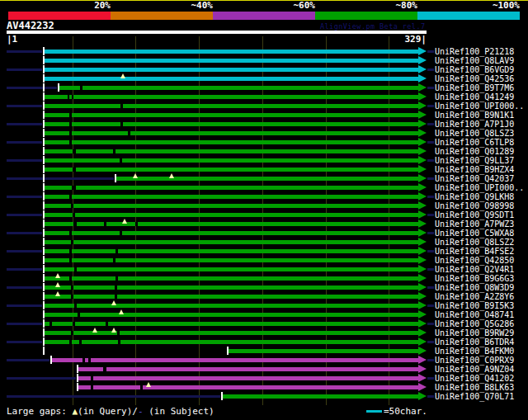 This screenshot has width=528, height=420. I want to click on hit-label: UniRef100_B9N1K1, so click(474, 116).